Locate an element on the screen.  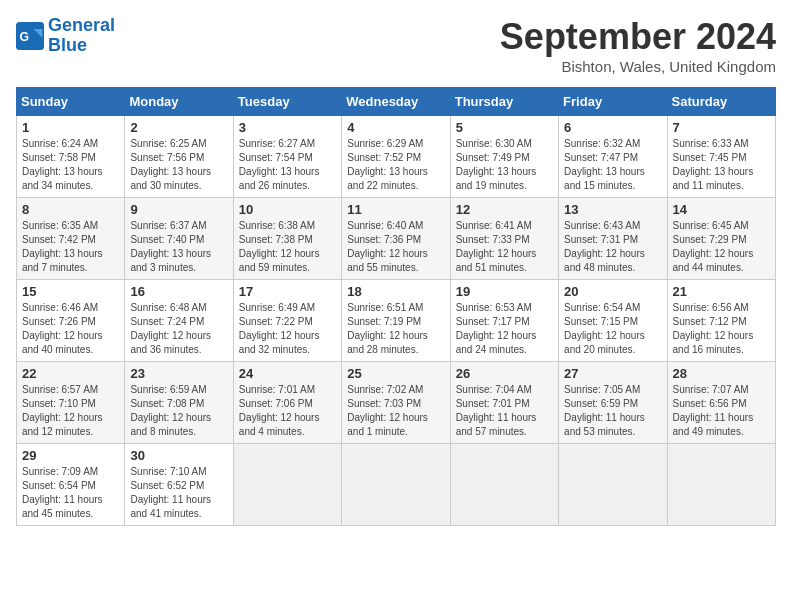
day-number: 10 is located at coordinates (288, 210).